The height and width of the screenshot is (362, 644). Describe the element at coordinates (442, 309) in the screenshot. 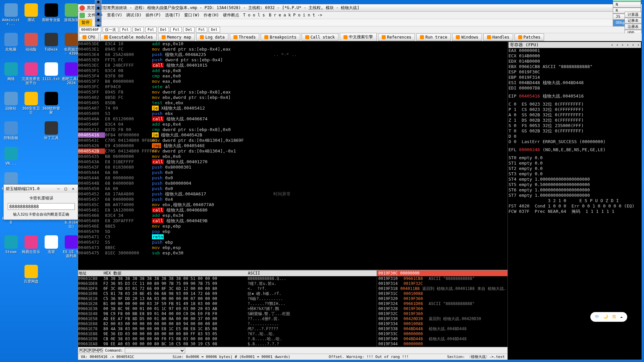

I see `stack-panel: 0019F30C 00000000 0019F31009661CB8ASCII …` at that location.